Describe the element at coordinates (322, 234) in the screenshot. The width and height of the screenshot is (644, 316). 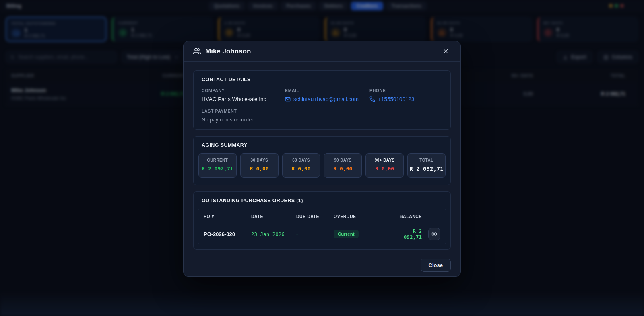
I see `po-table-row: PO-2026-020 23 Jan 2026 - Current R 2 09…` at that location.